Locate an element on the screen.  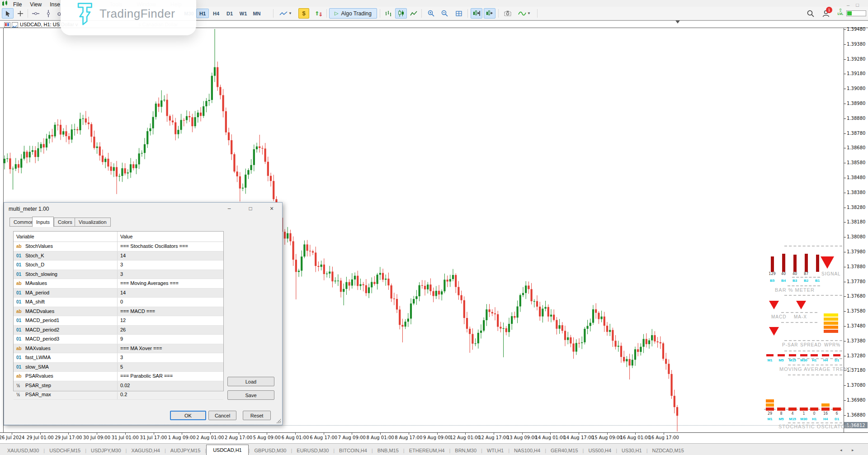
param-value-cell: 5 is located at coordinates (170, 367).